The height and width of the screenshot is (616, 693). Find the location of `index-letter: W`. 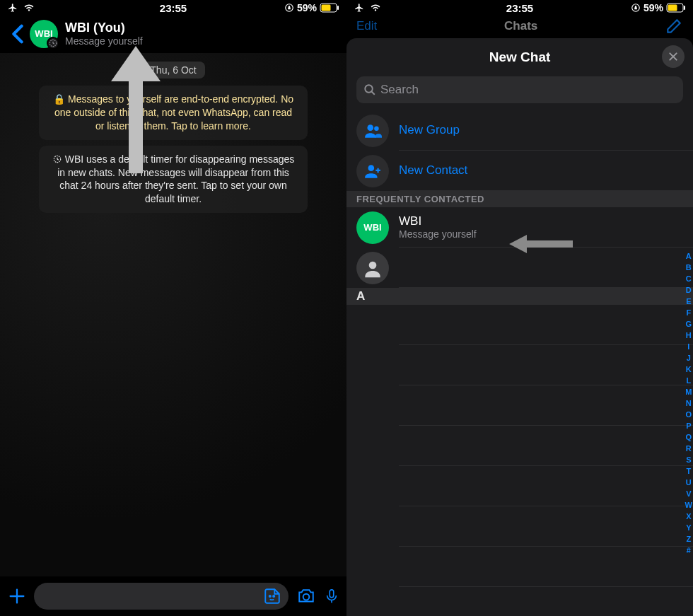

index-letter: W is located at coordinates (689, 505).